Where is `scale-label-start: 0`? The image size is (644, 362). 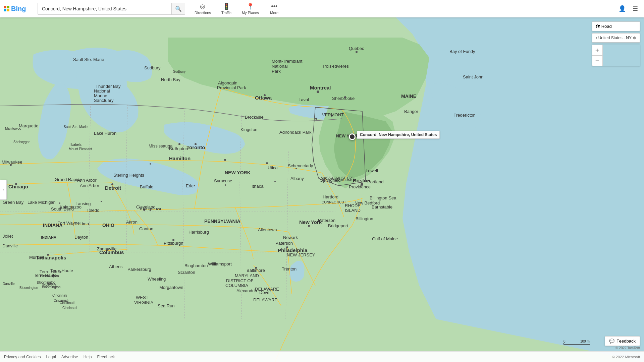
scale-label-start: 0 is located at coordinates (565, 341).